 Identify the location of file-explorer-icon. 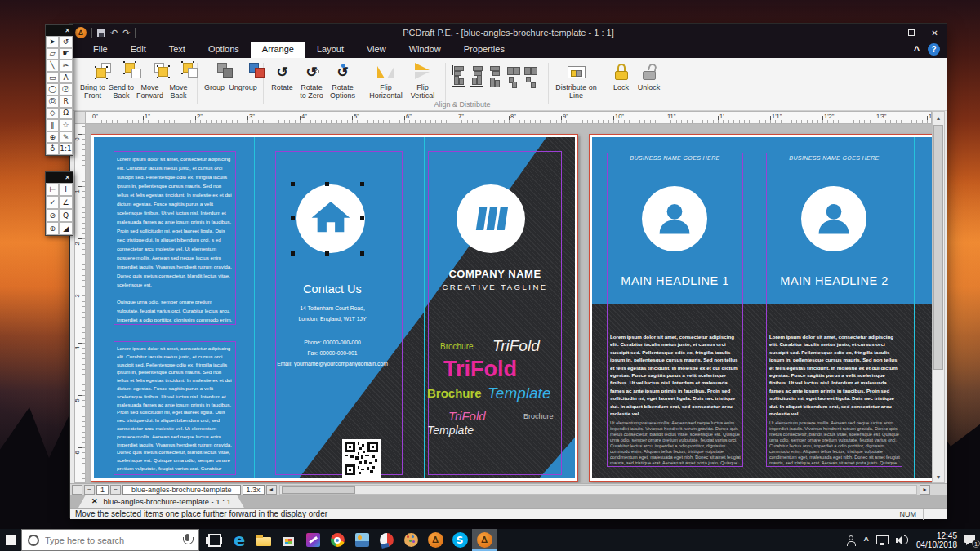
(264, 540).